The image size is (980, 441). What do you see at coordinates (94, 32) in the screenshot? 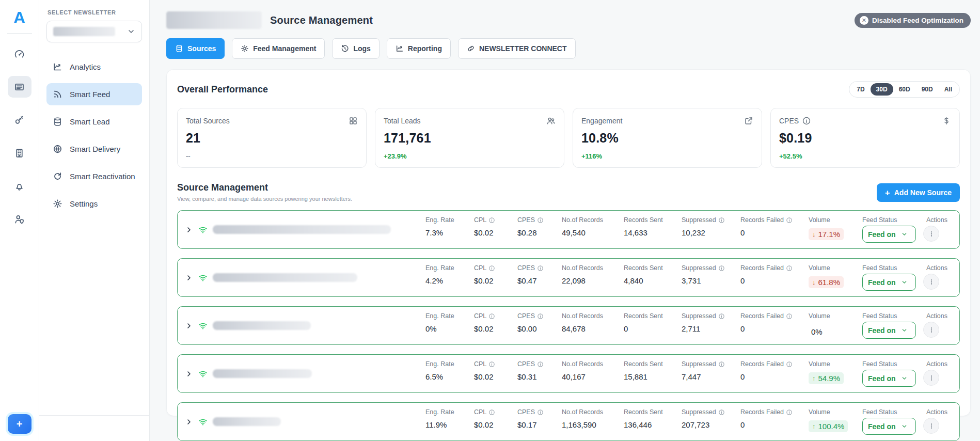
I see `newsletter-select` at bounding box center [94, 32].